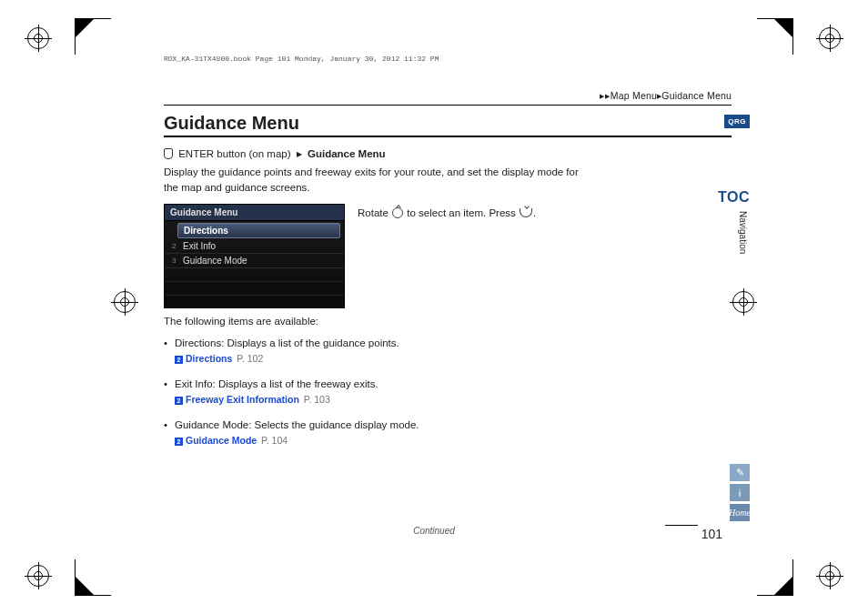 This screenshot has width=868, height=614. Describe the element at coordinates (255, 261) in the screenshot. I see `screenshot-menu-item: 3Guidance Mode` at that location.